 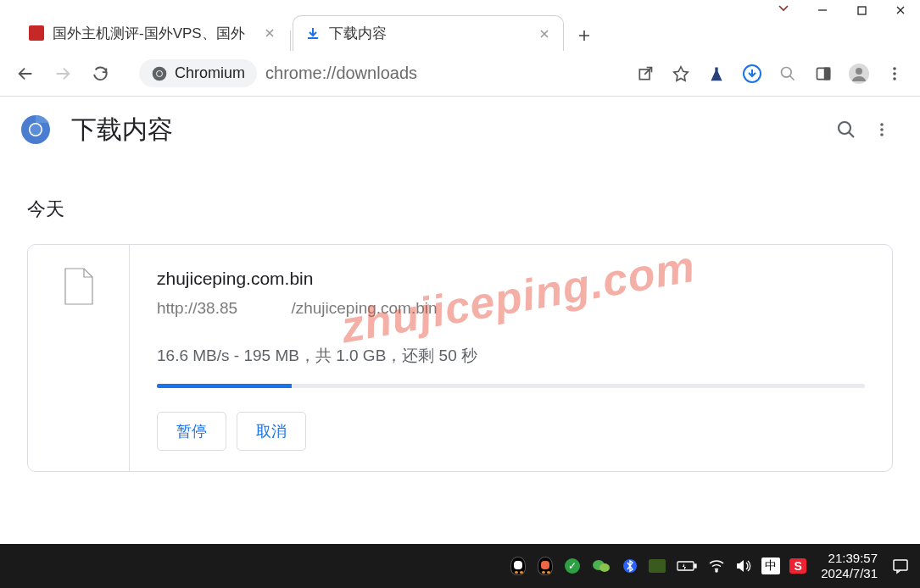 What do you see at coordinates (192, 431) in the screenshot?
I see `pause-button: 暂停` at bounding box center [192, 431].